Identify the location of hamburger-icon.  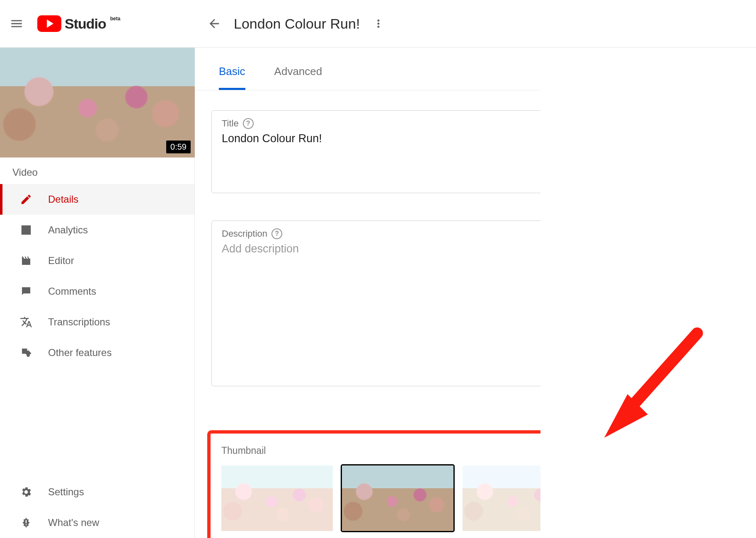
(17, 24).